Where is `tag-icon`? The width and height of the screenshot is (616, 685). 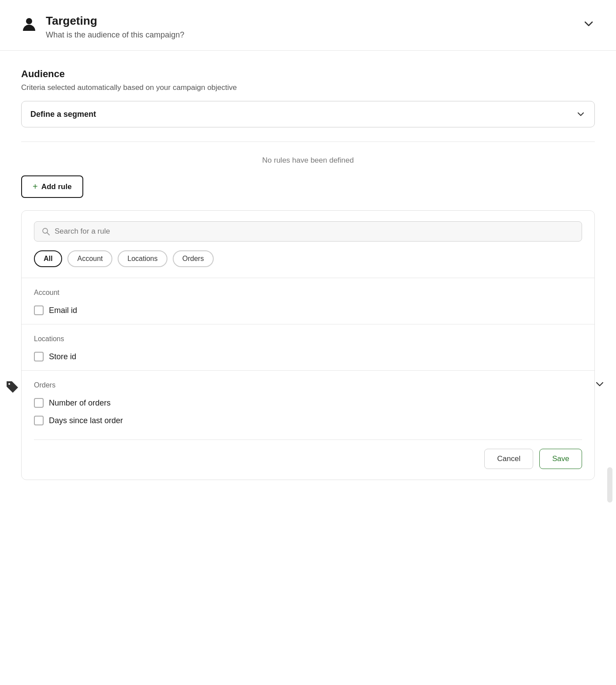
tag-icon is located at coordinates (12, 387).